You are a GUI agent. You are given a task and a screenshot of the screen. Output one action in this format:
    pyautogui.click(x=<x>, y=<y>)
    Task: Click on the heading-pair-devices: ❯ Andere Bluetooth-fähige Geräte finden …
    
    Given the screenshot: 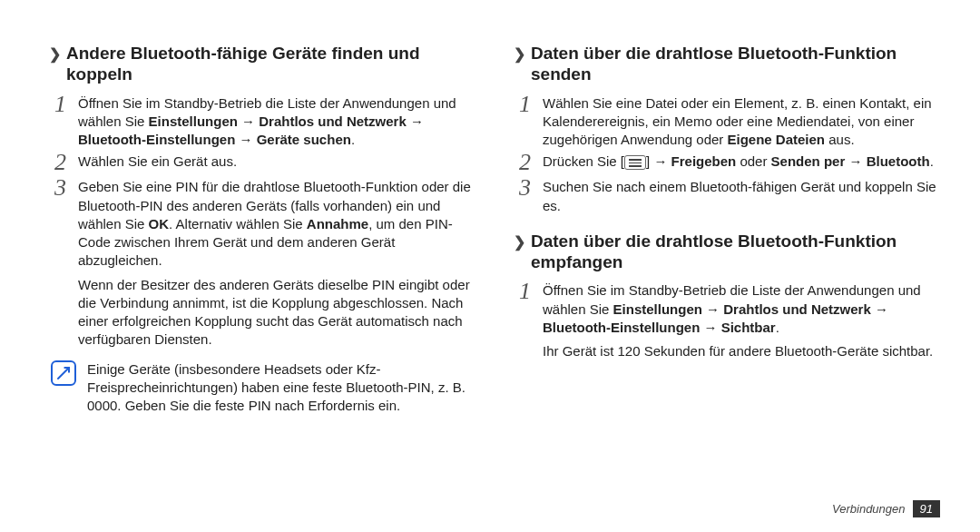 What is the action you would take?
    pyautogui.click(x=262, y=64)
    